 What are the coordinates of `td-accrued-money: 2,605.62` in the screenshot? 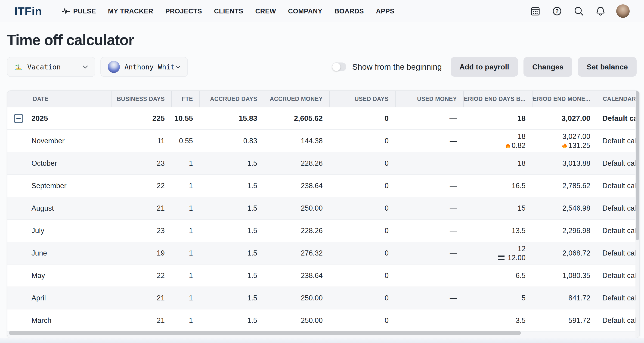 It's located at (296, 118).